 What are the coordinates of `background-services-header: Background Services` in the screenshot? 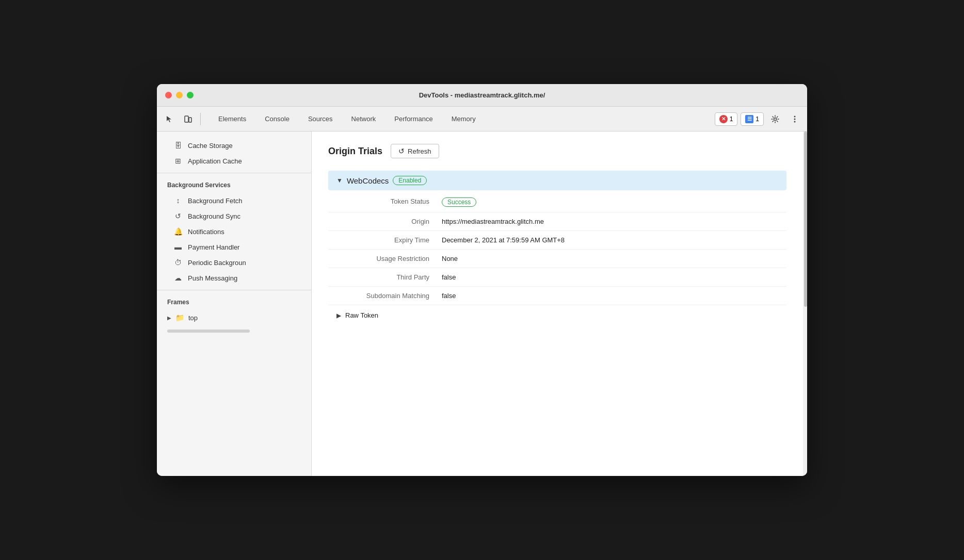 It's located at (234, 185).